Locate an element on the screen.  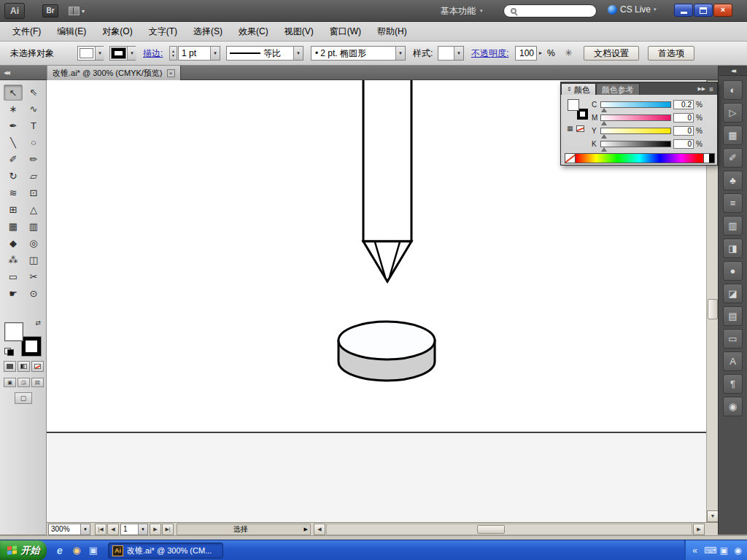
brush-definition-dropdown: • 2 pt. 椭圆形 ▼ is located at coordinates (358, 53).